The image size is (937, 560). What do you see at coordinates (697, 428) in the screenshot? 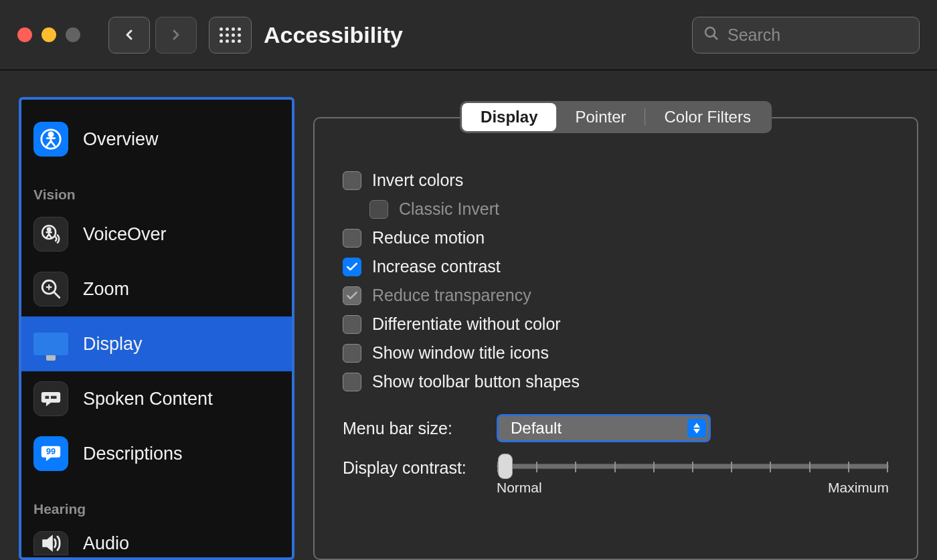
I see `select-arrows-icon` at bounding box center [697, 428].